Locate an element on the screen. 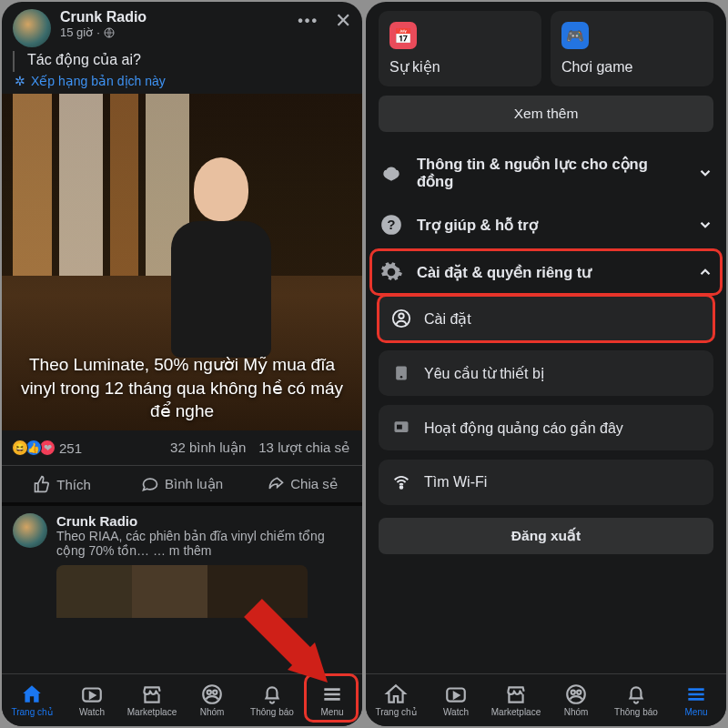  subitem-device-requests: Yêu cầu từ thiết bị is located at coordinates (546, 373).